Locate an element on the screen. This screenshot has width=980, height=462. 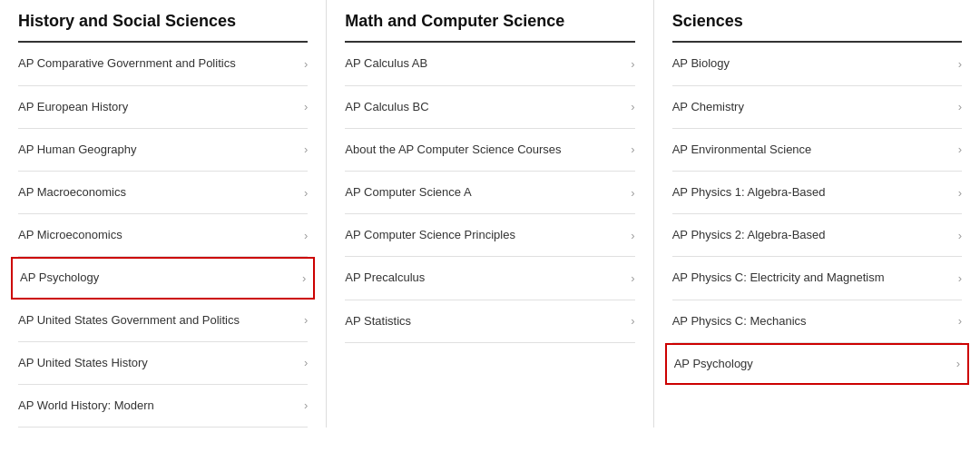
list-item: AP European History› is located at coordinates (163, 107).